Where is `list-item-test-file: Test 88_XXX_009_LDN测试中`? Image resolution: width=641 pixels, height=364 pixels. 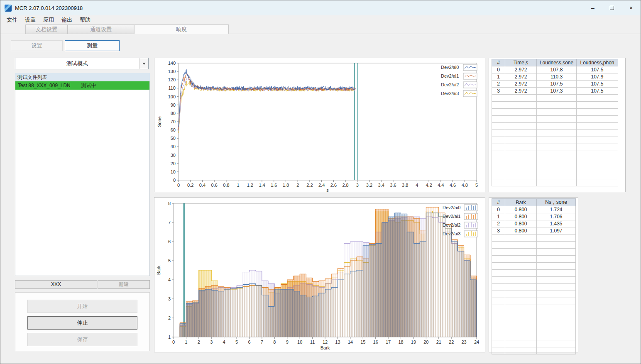
list-item-test-file: Test 88_XXX_009_LDN测试中 is located at coordinates (82, 86).